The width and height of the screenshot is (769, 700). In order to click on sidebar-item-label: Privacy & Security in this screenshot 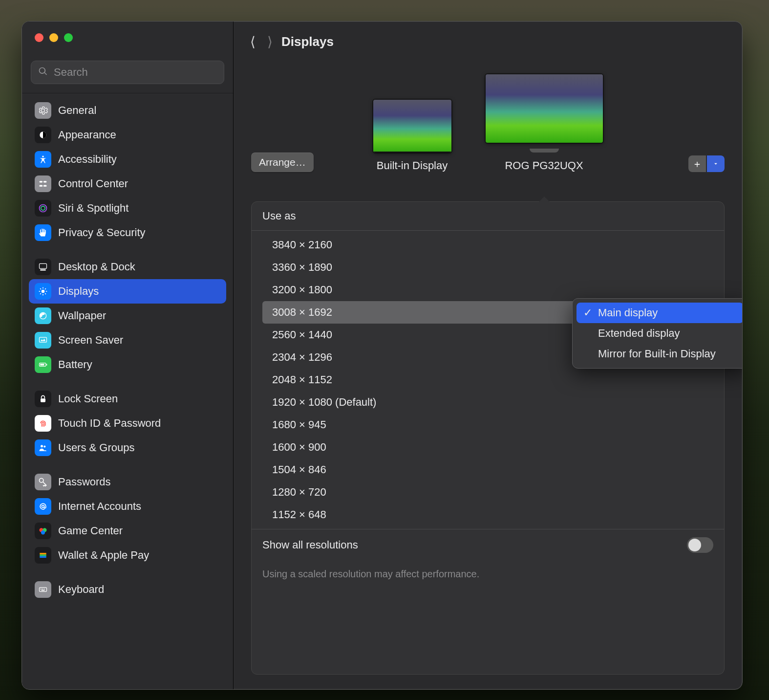, I will do `click(102, 233)`.